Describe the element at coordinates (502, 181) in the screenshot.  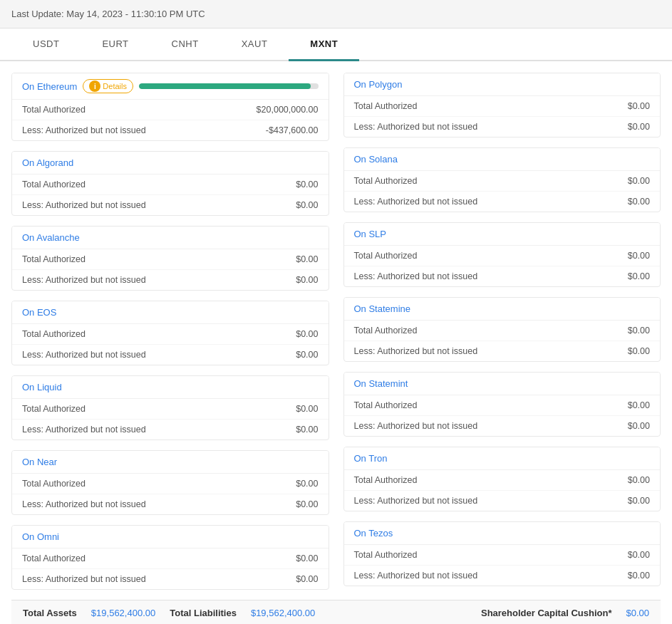
I see `solana-row-0: Total Authorized $0.00` at that location.